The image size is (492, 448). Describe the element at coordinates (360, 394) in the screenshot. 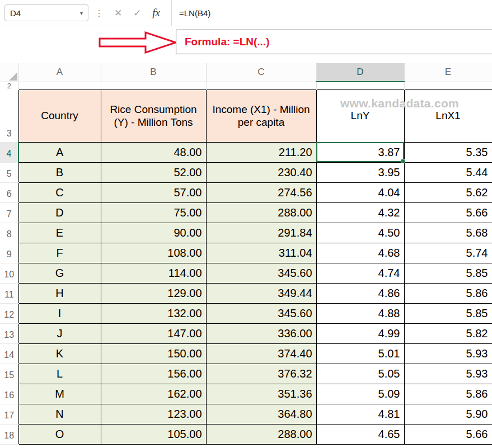

I see `cell: 5.09` at that location.